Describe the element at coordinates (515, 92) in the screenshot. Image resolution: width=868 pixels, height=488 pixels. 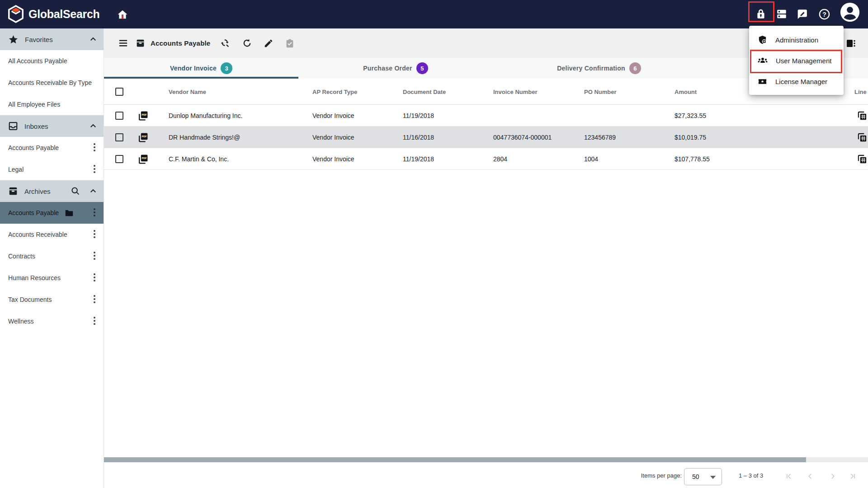
I see `column-header: Invoice Number` at that location.